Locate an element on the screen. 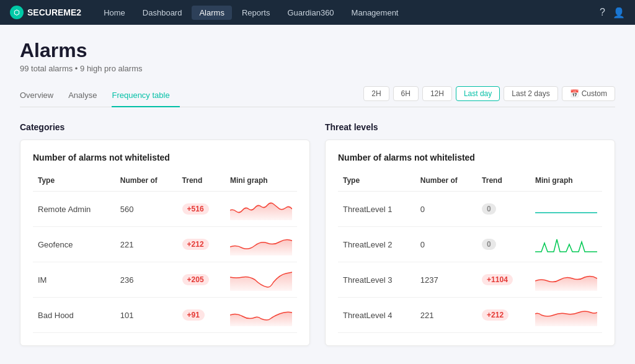 The height and width of the screenshot is (364, 635). time-btn-lastday: Last day is located at coordinates (477, 94).